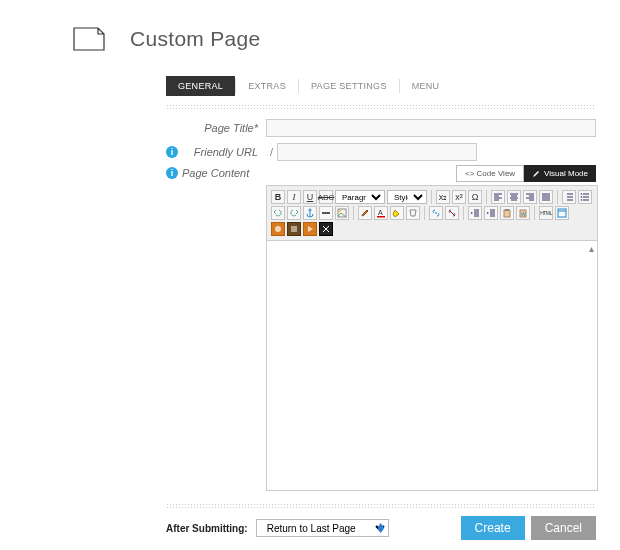  I want to click on superscript-button: x², so click(459, 197).